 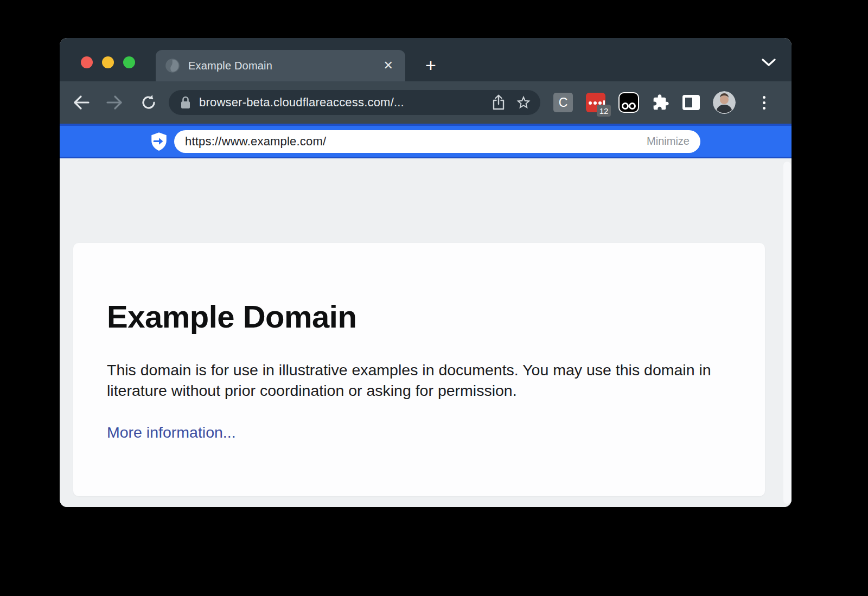 What do you see at coordinates (512, 102) in the screenshot?
I see `address-bar-actions` at bounding box center [512, 102].